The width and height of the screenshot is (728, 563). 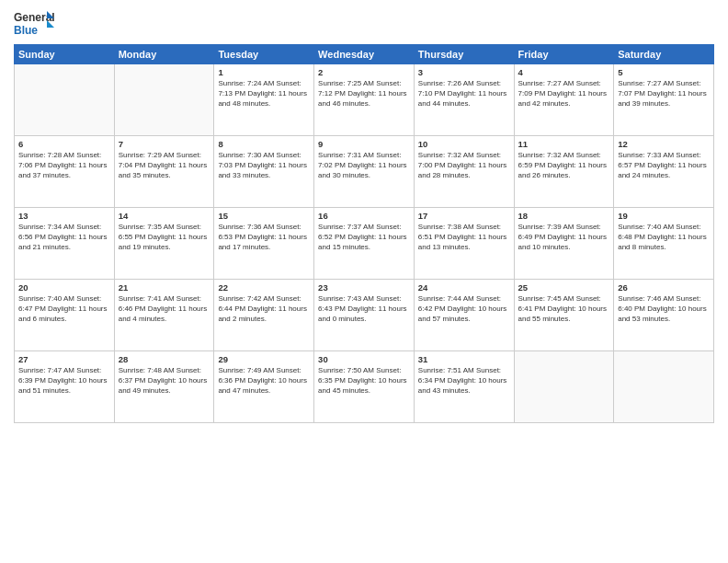 What do you see at coordinates (464, 72) in the screenshot?
I see `day-number: 3` at bounding box center [464, 72].